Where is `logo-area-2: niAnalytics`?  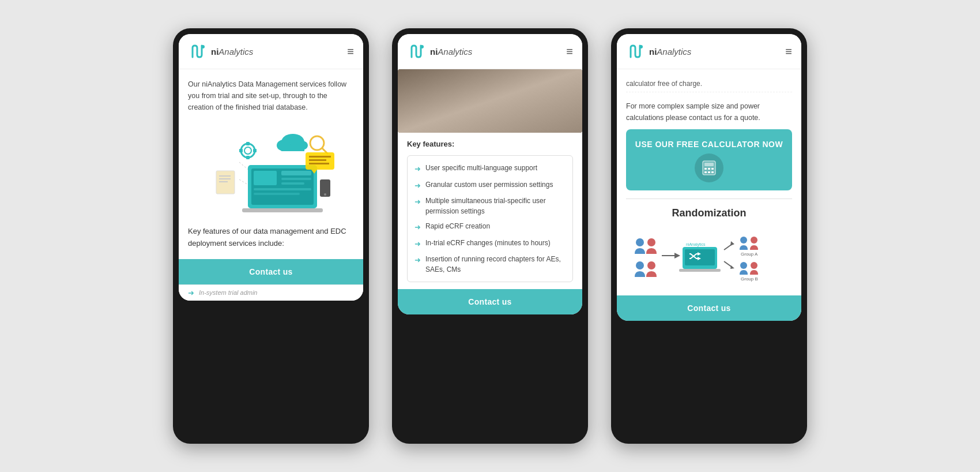
logo-area-2: niAnalytics is located at coordinates (439, 51).